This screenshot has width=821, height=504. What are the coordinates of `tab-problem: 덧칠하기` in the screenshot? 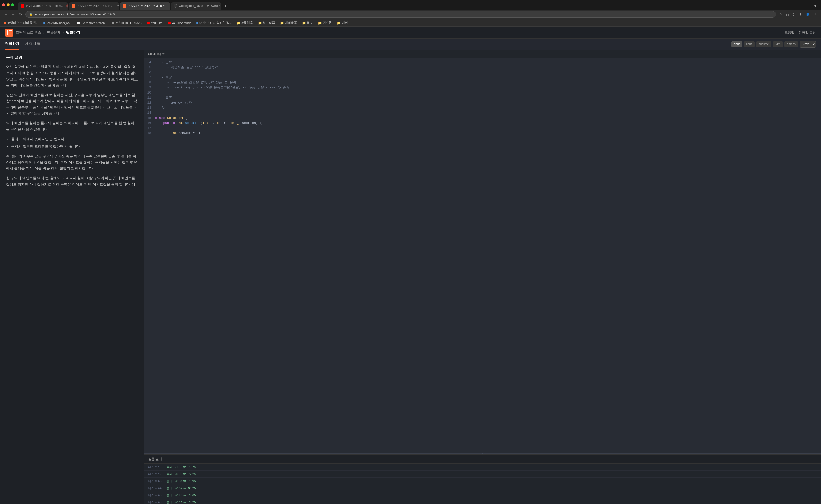 It's located at (12, 44).